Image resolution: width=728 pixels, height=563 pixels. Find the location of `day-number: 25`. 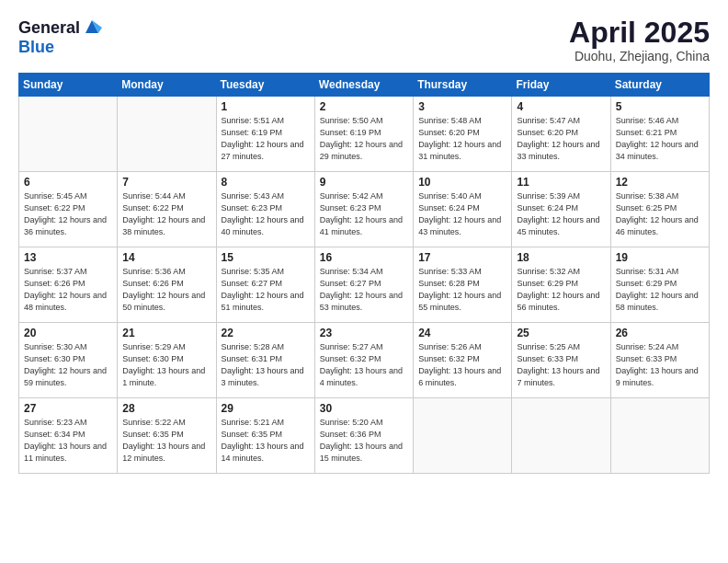

day-number: 25 is located at coordinates (561, 333).